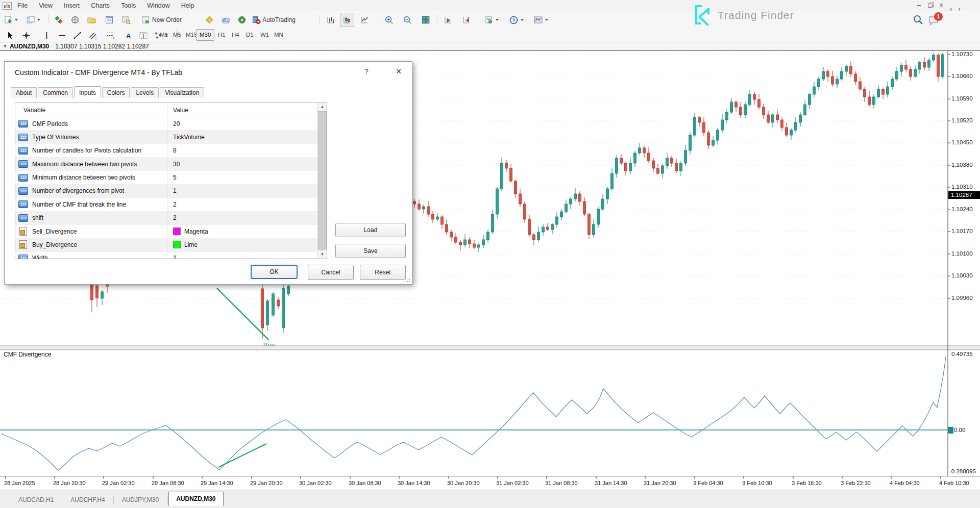 The image size is (980, 508). What do you see at coordinates (236, 35) in the screenshot?
I see `timeframe-h4: H4` at bounding box center [236, 35].